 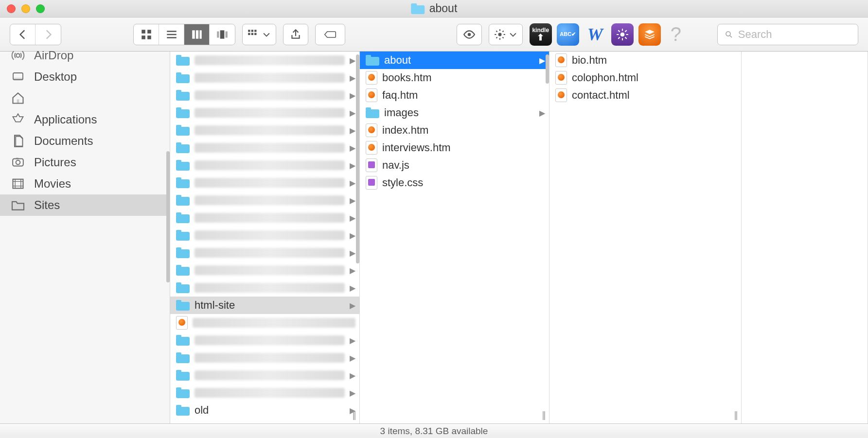 What do you see at coordinates (650, 35) in the screenshot?
I see `app-icon-stack` at bounding box center [650, 35].